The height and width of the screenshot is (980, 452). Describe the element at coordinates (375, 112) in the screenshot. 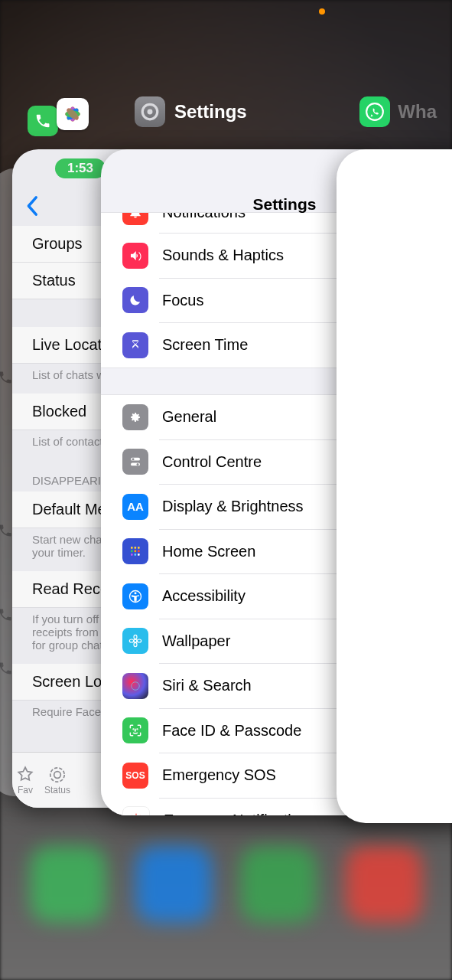

I see `whatsapp-glyph-icon` at that location.